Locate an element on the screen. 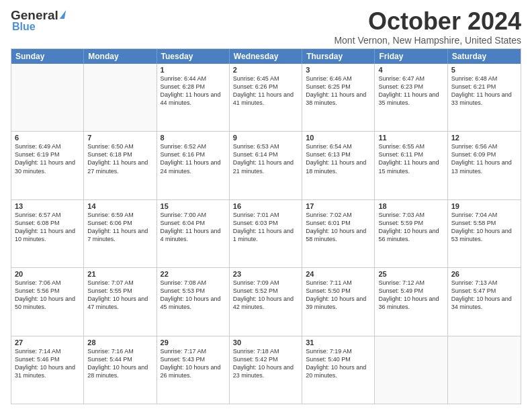 The width and height of the screenshot is (532, 411). cell-info: Sunrise: 7:17 AM is located at coordinates (193, 351).